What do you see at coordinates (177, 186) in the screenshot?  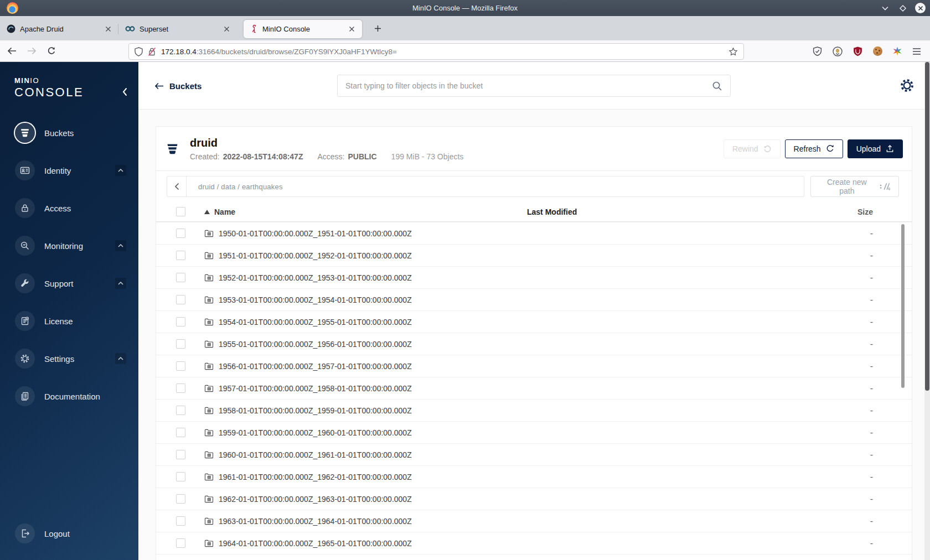 I see `breadcrumb-back-button` at bounding box center [177, 186].